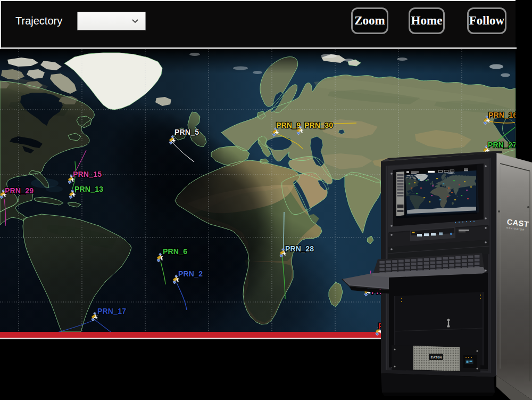  I want to click on svg-text: PRN_17, so click(112, 311).